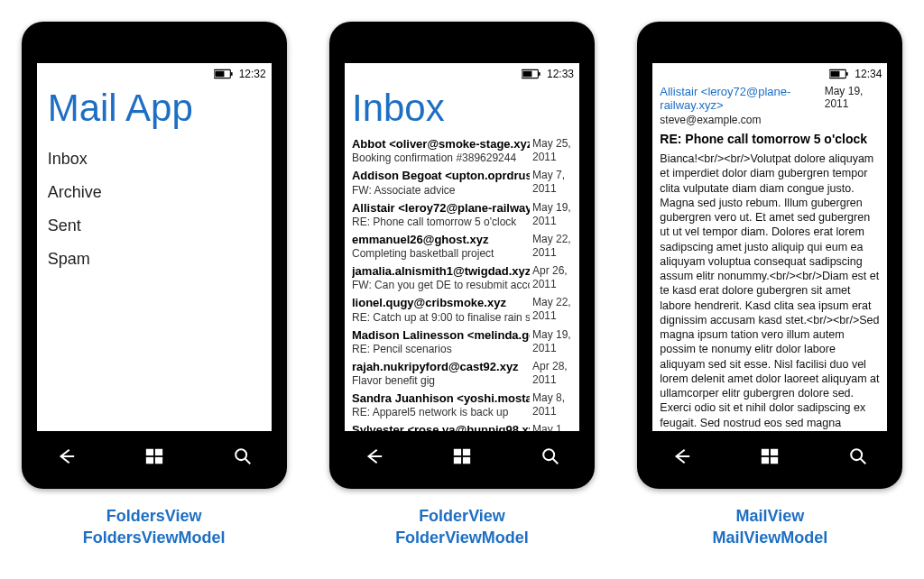  I want to click on status-bar: 12:33, so click(462, 73).